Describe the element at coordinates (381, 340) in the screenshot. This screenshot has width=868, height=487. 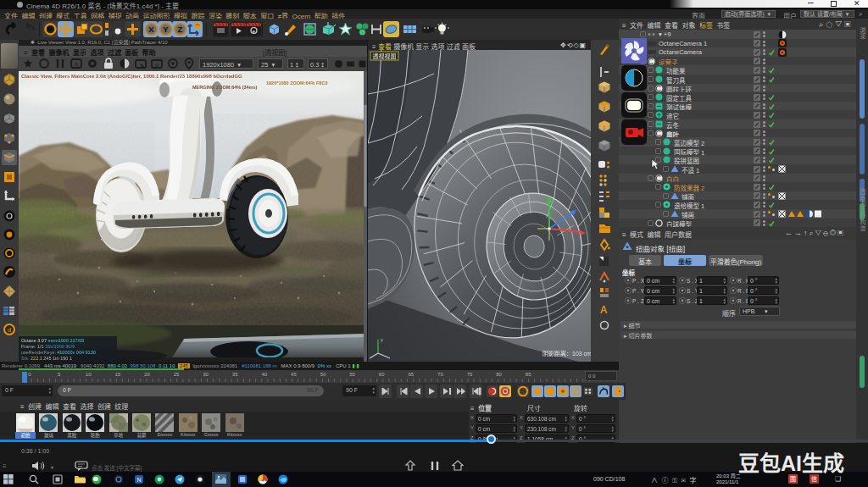
I see `svg-text: y` at that location.